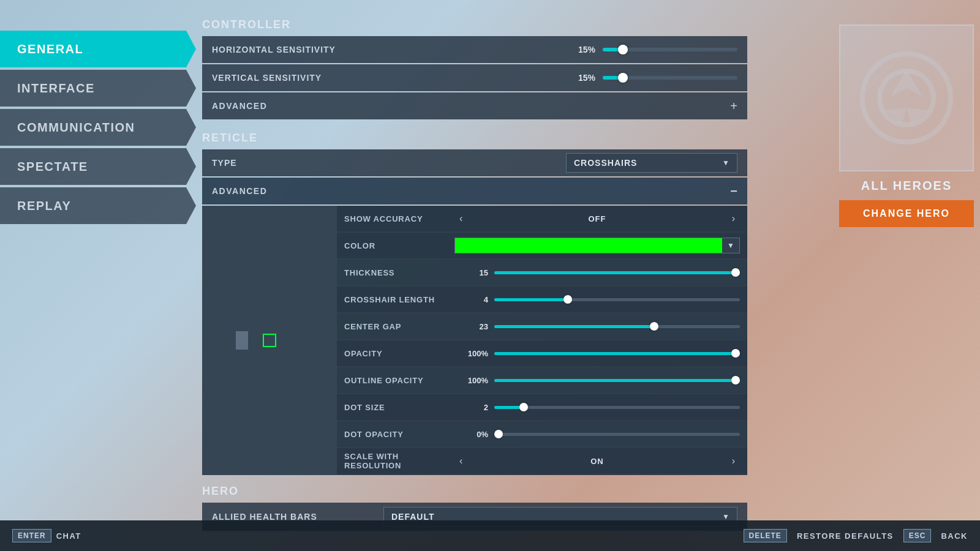  I want to click on sidebar-item-spectate: SPECTATE, so click(98, 167).